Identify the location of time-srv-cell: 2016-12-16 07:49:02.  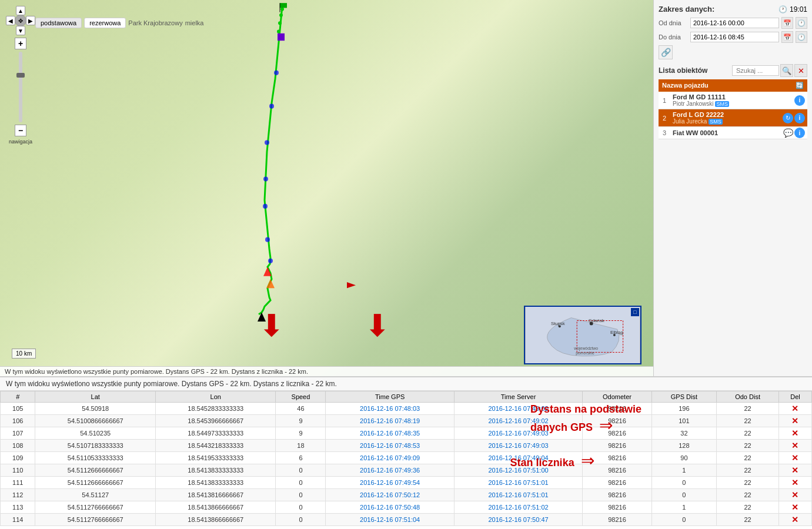
(518, 421).